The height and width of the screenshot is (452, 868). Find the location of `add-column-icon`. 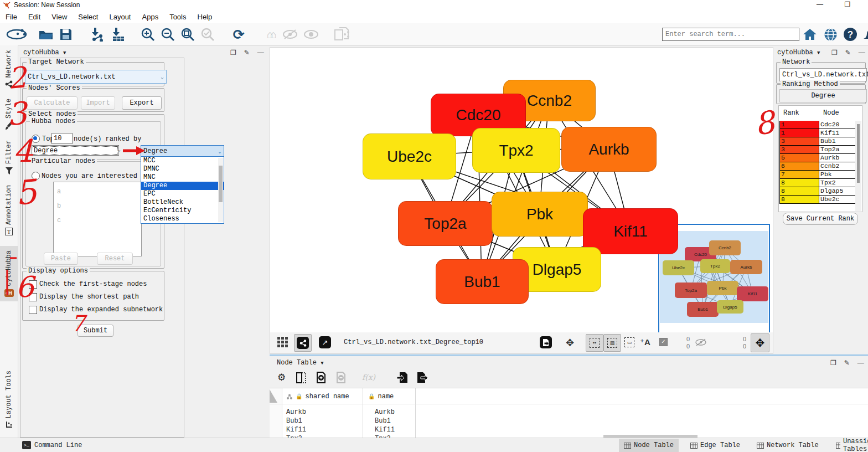

add-column-icon is located at coordinates (321, 378).